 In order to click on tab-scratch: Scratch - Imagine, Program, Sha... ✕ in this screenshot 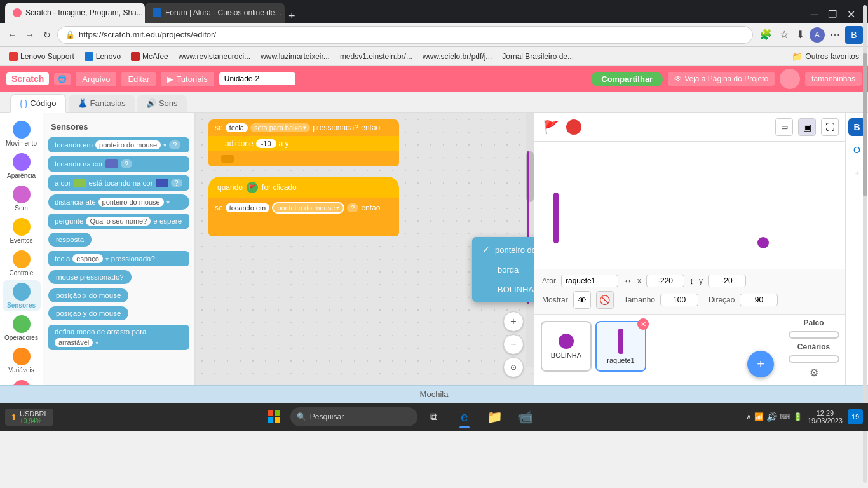, I will do `click(75, 13)`.